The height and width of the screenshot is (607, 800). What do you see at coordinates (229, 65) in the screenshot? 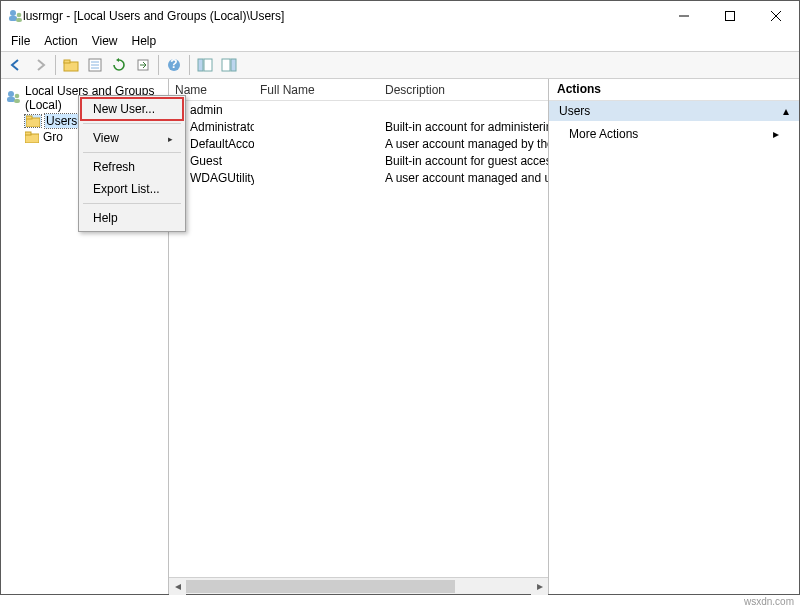
I see `show-hide-action-icon` at bounding box center [229, 65].